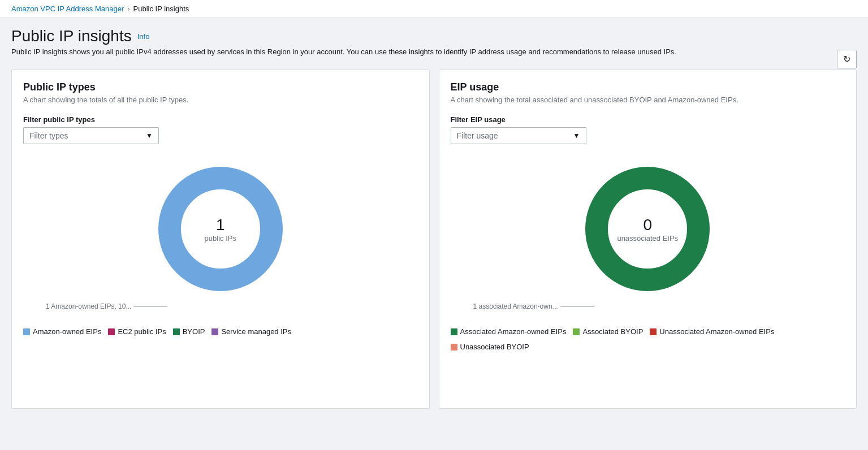 The height and width of the screenshot is (450, 868). Describe the element at coordinates (513, 331) in the screenshot. I see `legend-label-assoc-amazon: Associated Amazon-owned EIPs` at that location.